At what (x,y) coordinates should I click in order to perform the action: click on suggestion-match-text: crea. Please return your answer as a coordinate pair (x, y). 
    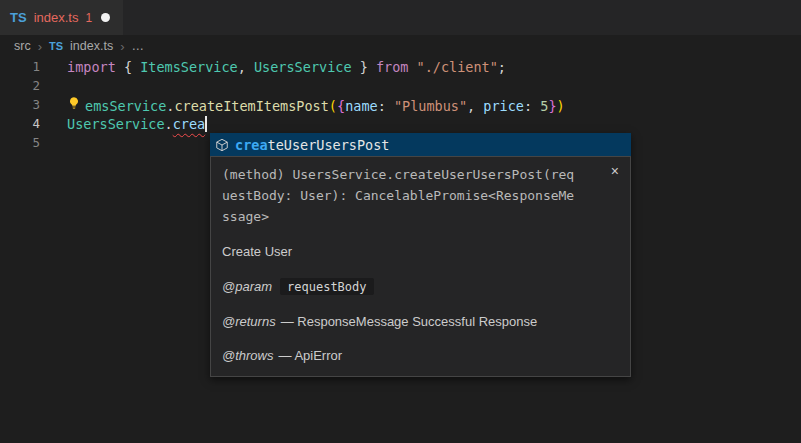
    Looking at the image, I should click on (252, 145).